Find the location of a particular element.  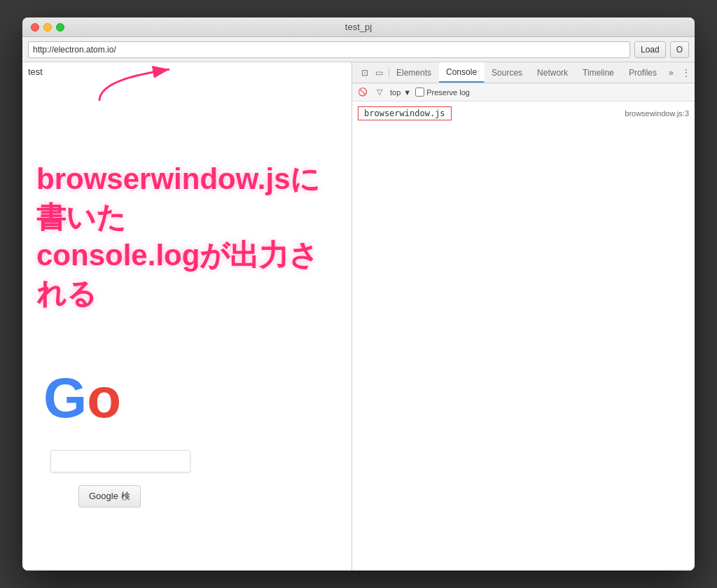

device-icon: ▭ is located at coordinates (379, 73).